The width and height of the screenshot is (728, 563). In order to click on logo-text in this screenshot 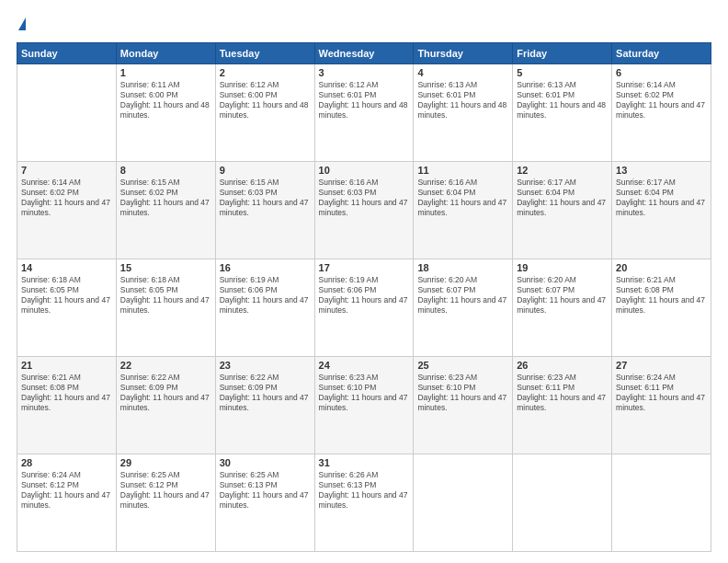, I will do `click(21, 26)`.